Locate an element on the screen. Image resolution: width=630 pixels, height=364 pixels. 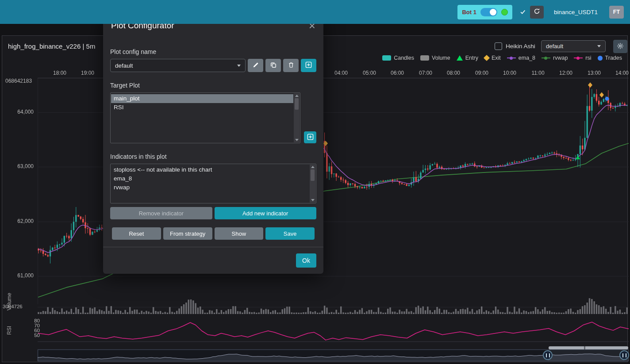
plot-configurator-button is located at coordinates (620, 46).